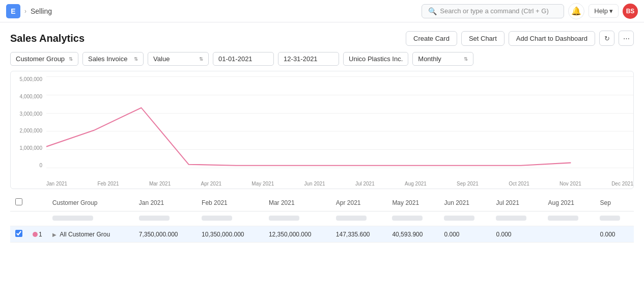 This screenshot has width=644, height=292. I want to click on row-color-dot, so click(35, 234).